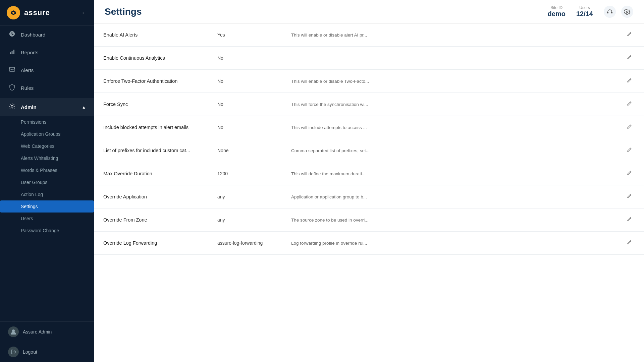 This screenshot has width=644, height=362. I want to click on sidebar-item-rules: Rules, so click(47, 88).